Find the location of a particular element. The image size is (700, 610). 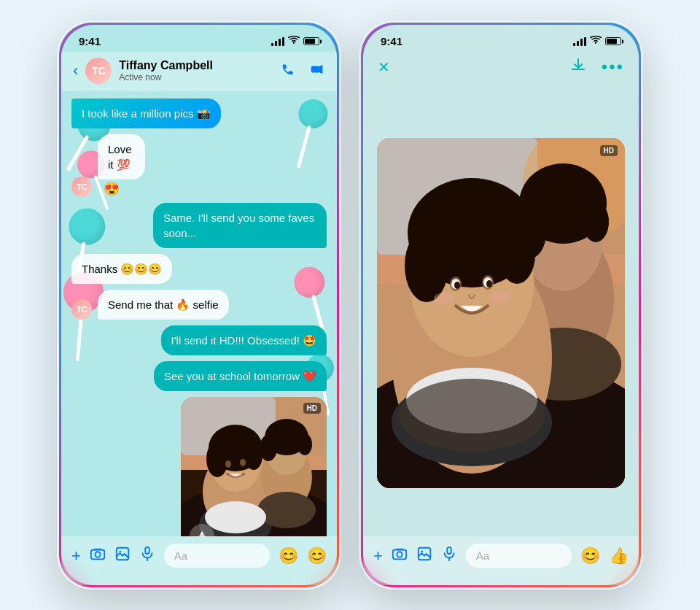

message-row-4: Thanks 😊😊😊 is located at coordinates (199, 269).